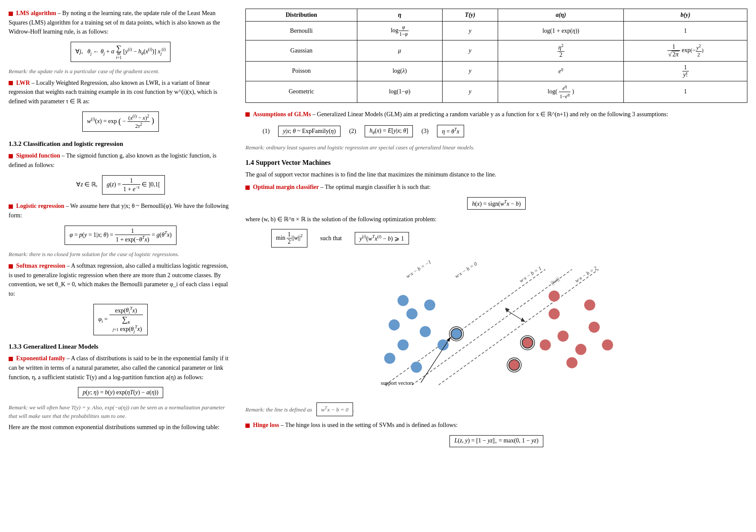 This screenshot has width=756, height=532. I want to click on logistic-section: Logistic regression – We assume here tha…, so click(121, 211).